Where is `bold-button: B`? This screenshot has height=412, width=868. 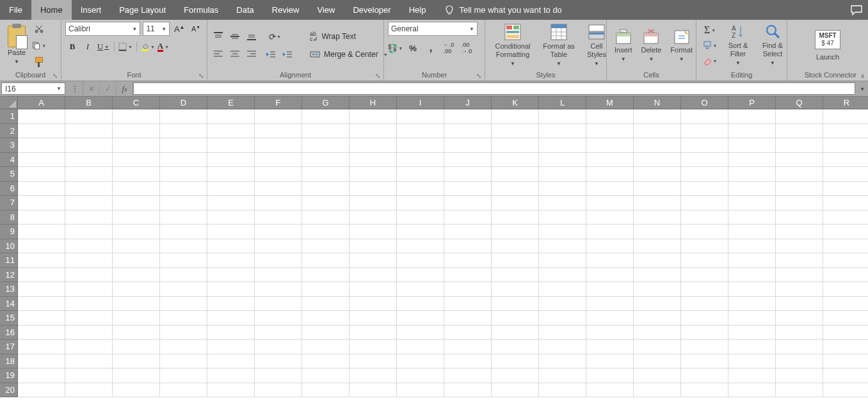 bold-button: B is located at coordinates (72, 47).